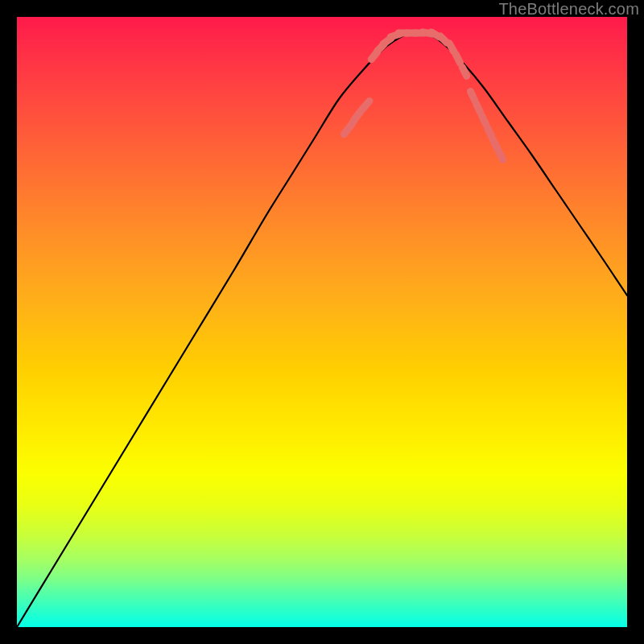 The image size is (644, 644). What do you see at coordinates (419, 55) in the screenshot?
I see `highlight-dots-floor` at bounding box center [419, 55].